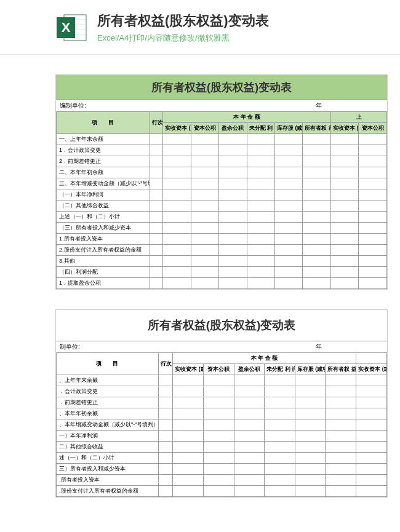 Image resolution: width=400 pixels, height=532 pixels. I want to click on th2-c4: 未分配 利 润, so click(280, 370).